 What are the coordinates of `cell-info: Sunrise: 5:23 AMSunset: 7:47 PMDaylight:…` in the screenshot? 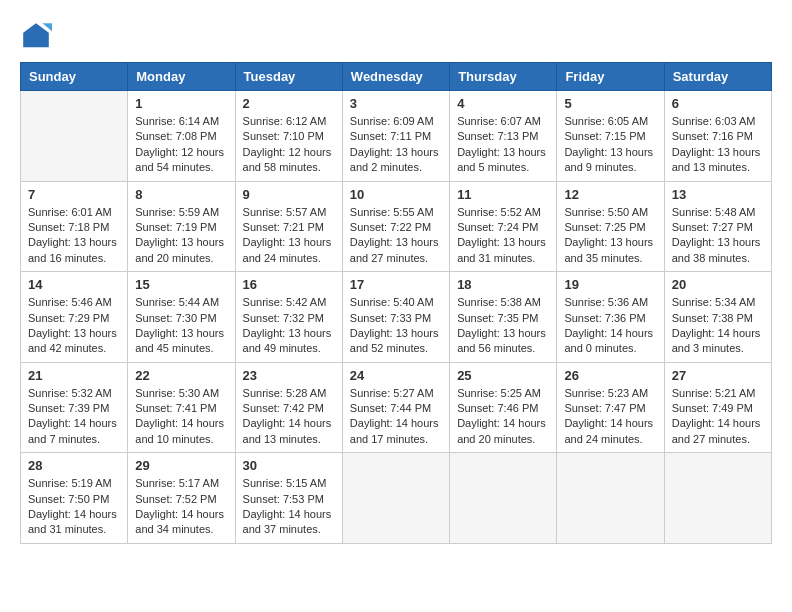 It's located at (610, 417).